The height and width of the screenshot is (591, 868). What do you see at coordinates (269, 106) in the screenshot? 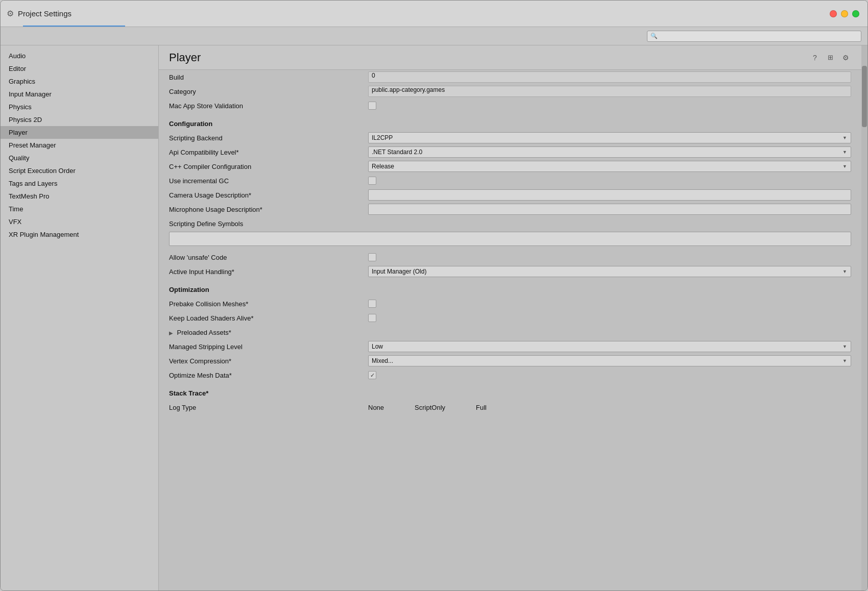
I see `label-mac-app-store-validation: Mac App Store Validation` at bounding box center [269, 106].